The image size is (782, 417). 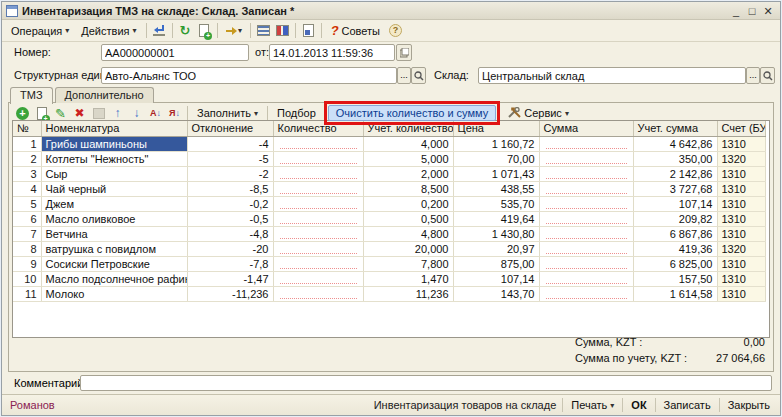 I want to click on table-row: 2 Котлеты "Нежность" -5 5,000 70,00 350,…, so click(x=389, y=158).